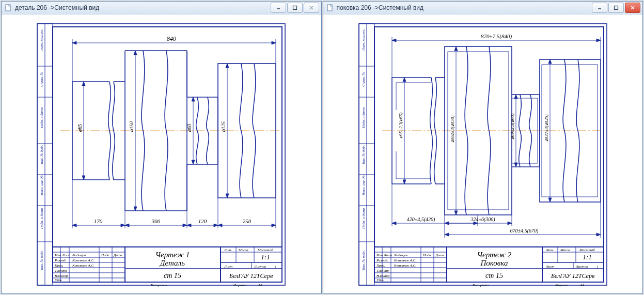 The image size is (644, 295). I want to click on svg-text: 840, so click(171, 39).